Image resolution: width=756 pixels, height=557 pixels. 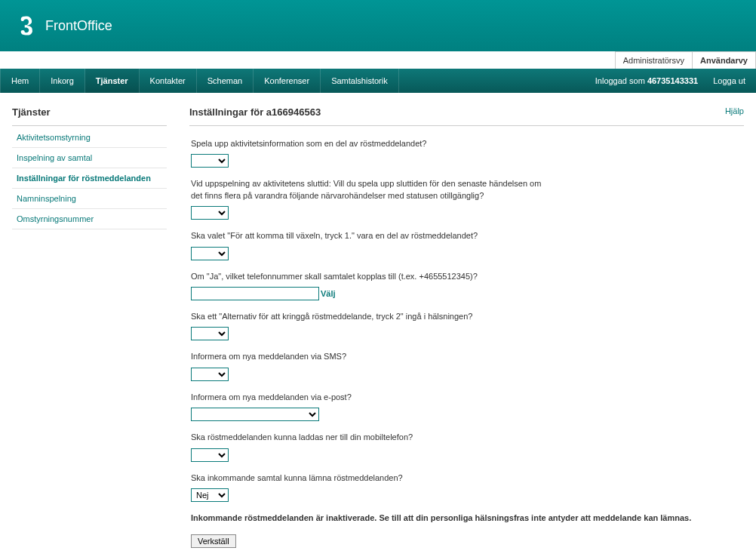 What do you see at coordinates (466, 199) in the screenshot?
I see `form-field: Vid uppspelning av aktivitetens sluttid:…` at bounding box center [466, 199].